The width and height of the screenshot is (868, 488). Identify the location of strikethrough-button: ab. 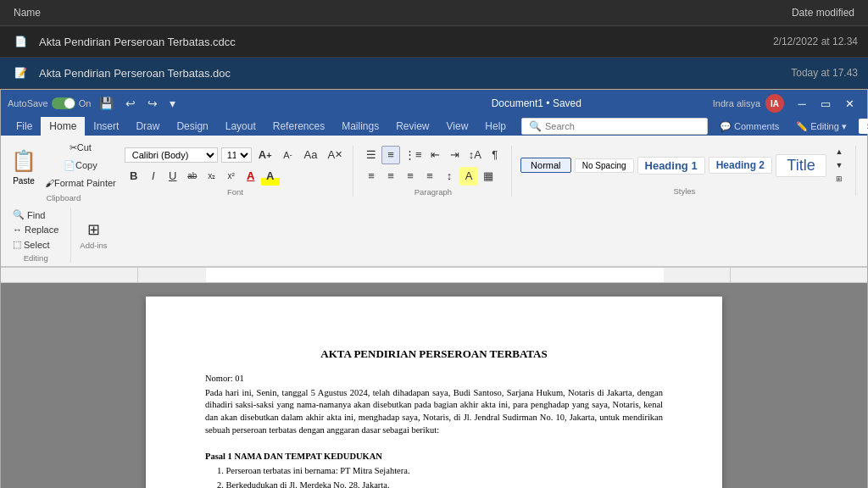
(192, 176).